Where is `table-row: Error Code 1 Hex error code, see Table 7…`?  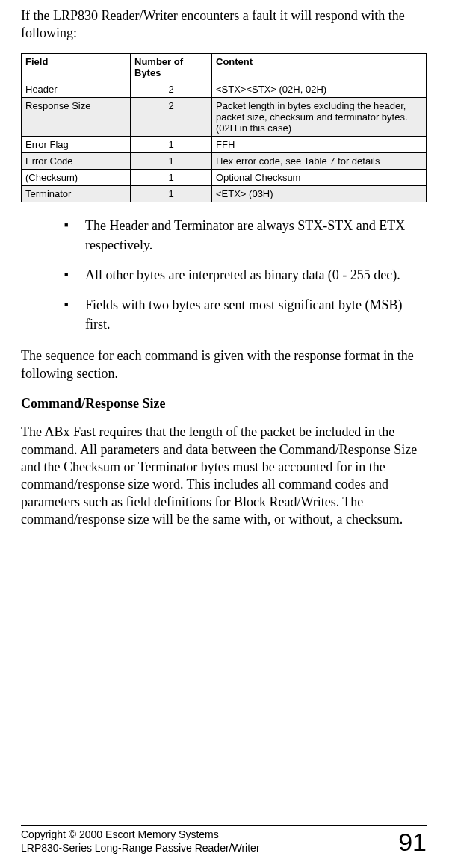 table-row: Error Code 1 Hex error code, see Table 7… is located at coordinates (224, 161).